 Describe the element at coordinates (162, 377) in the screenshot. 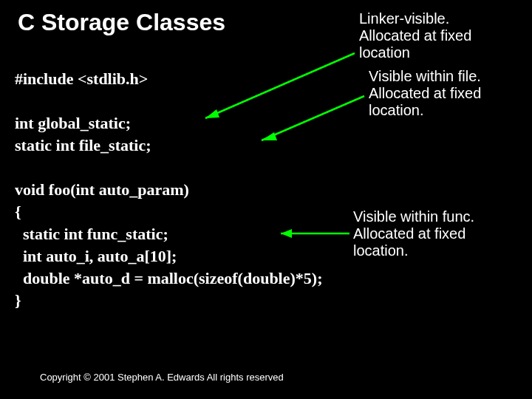

I see `copyright-footer: Copyright © 2001 Stephen A. Edwards All …` at that location.